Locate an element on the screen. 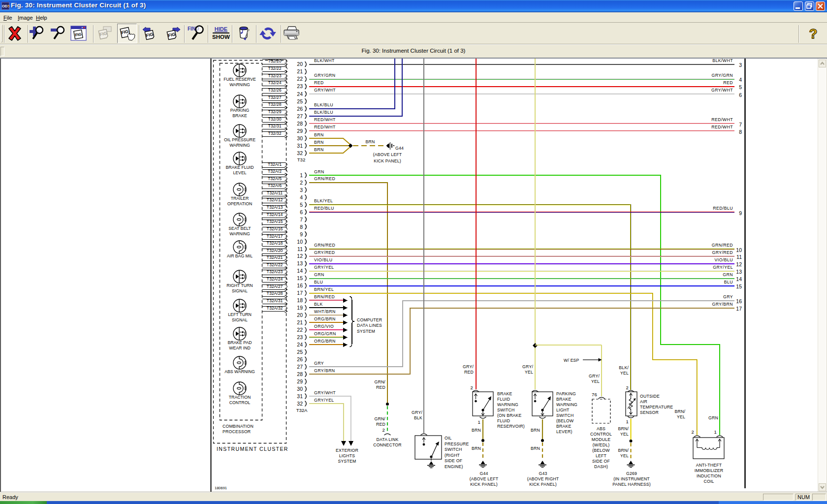  svg-text: 12 is located at coordinates (300, 256).